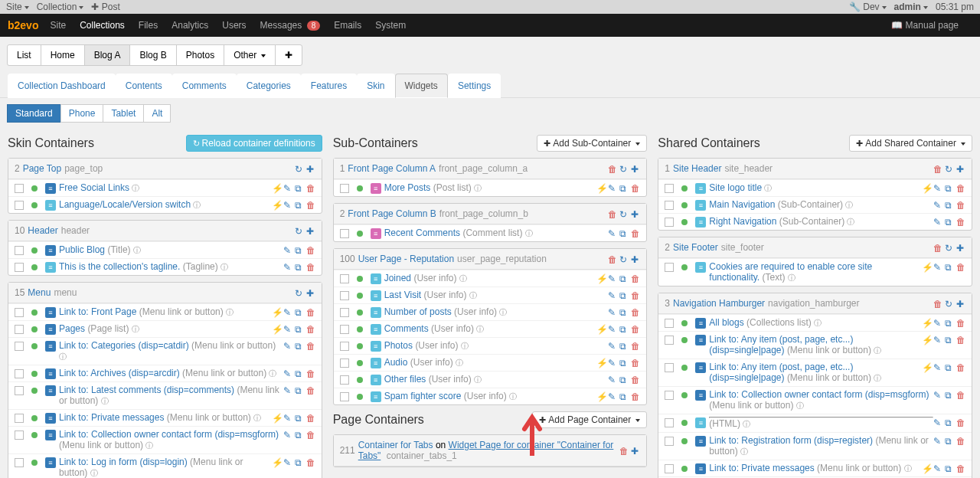 The image size is (980, 478). I want to click on widget-name: Site logo title, so click(735, 188).